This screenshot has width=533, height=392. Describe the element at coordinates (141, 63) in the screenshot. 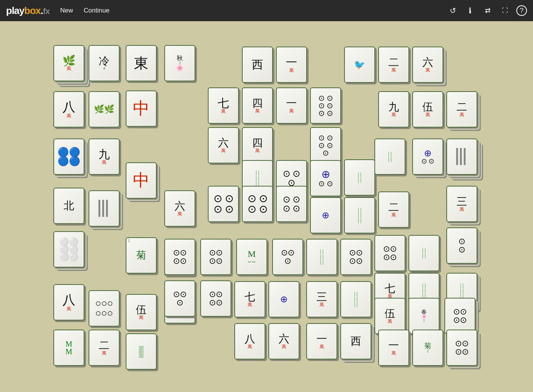

I see `tile: 東` at that location.